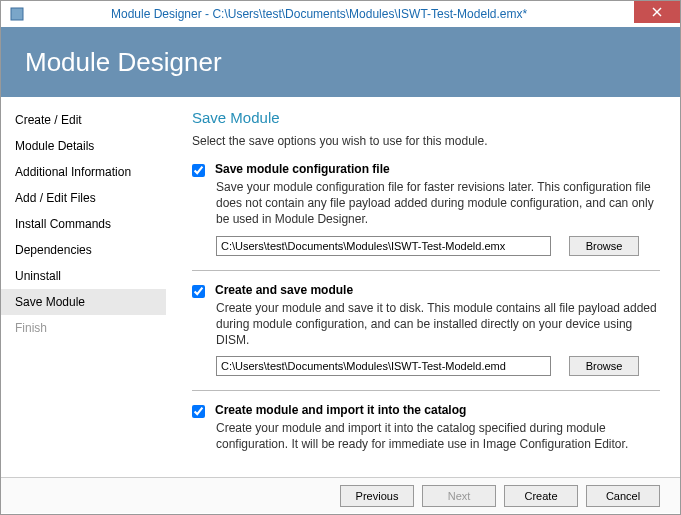  Describe the element at coordinates (426, 330) in the screenshot. I see `option-block: Create and save moduleCreate your module…` at that location.